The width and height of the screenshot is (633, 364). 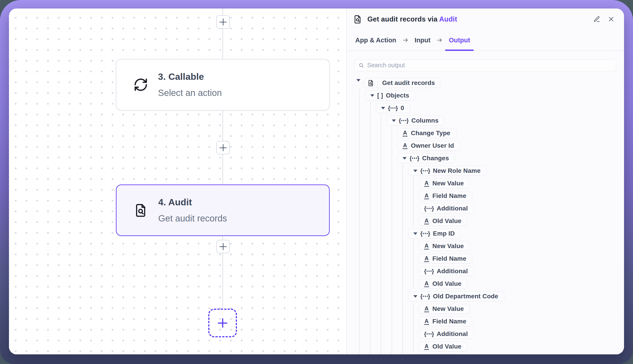 I want to click on tree-row-emp-id: {⋯}Emp ID, so click(x=434, y=234).